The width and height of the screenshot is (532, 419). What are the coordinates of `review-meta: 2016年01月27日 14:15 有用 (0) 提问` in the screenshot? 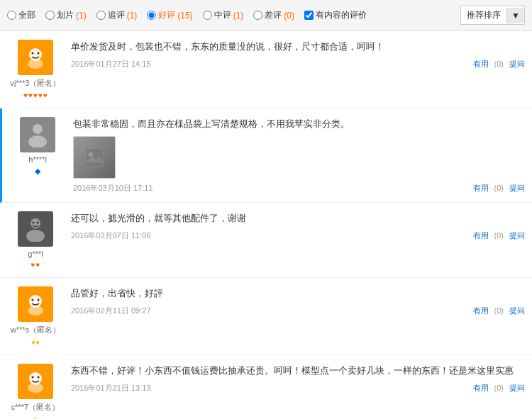 It's located at (298, 64).